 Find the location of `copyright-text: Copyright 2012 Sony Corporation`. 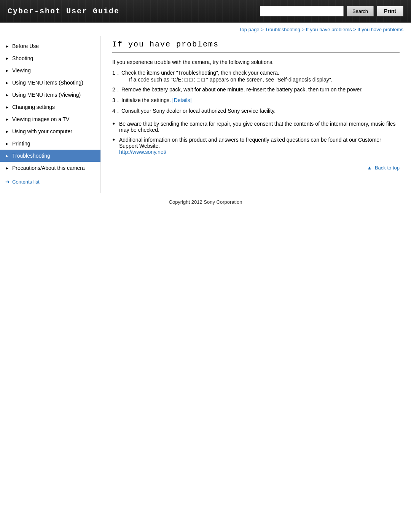

copyright-text: Copyright 2012 Sony Corporation is located at coordinates (206, 202).